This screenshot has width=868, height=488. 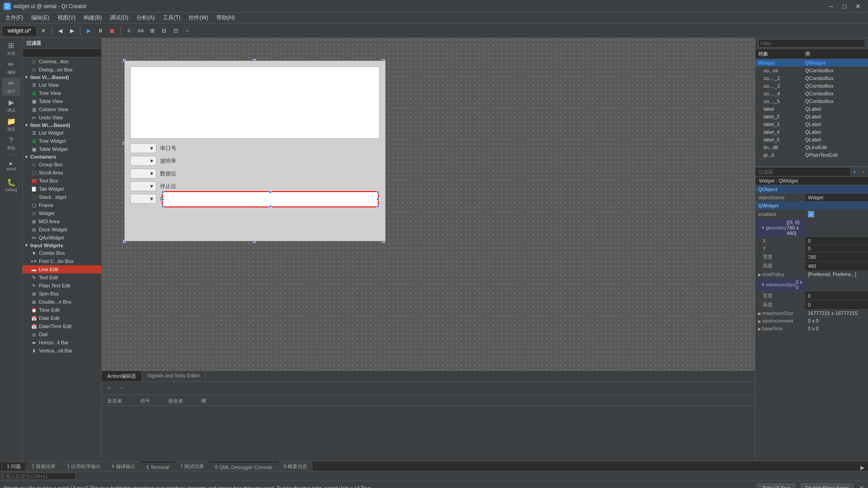 What do you see at coordinates (836, 257) in the screenshot?
I see `prop-value-width: 780` at bounding box center [836, 257].